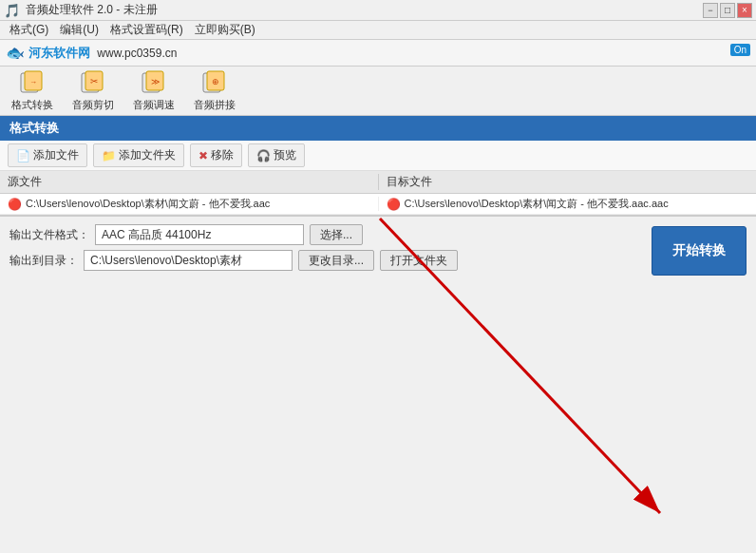 The width and height of the screenshot is (756, 553). Describe the element at coordinates (32, 83) in the screenshot. I see `format-convert-icon: →` at that location.